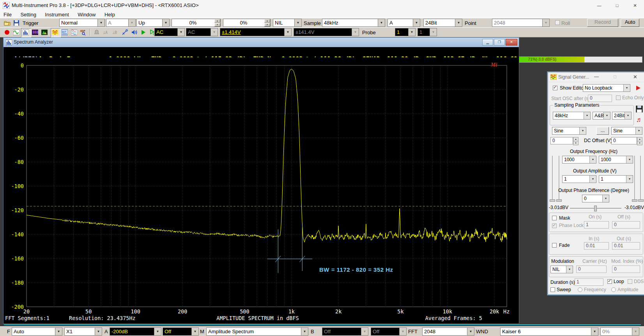 The width and height of the screenshot is (644, 336). I want to click on auto-button: Auto, so click(630, 23).